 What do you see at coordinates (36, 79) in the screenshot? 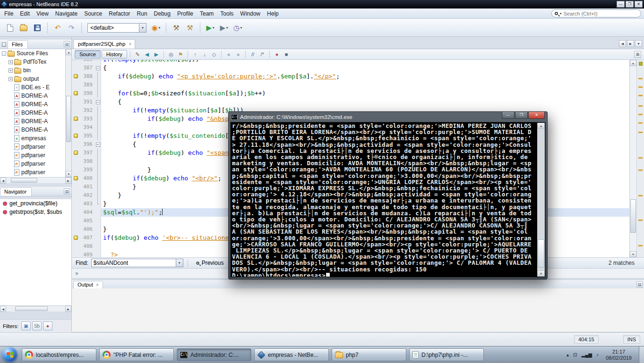
I see `tree-item: +output` at bounding box center [36, 79].